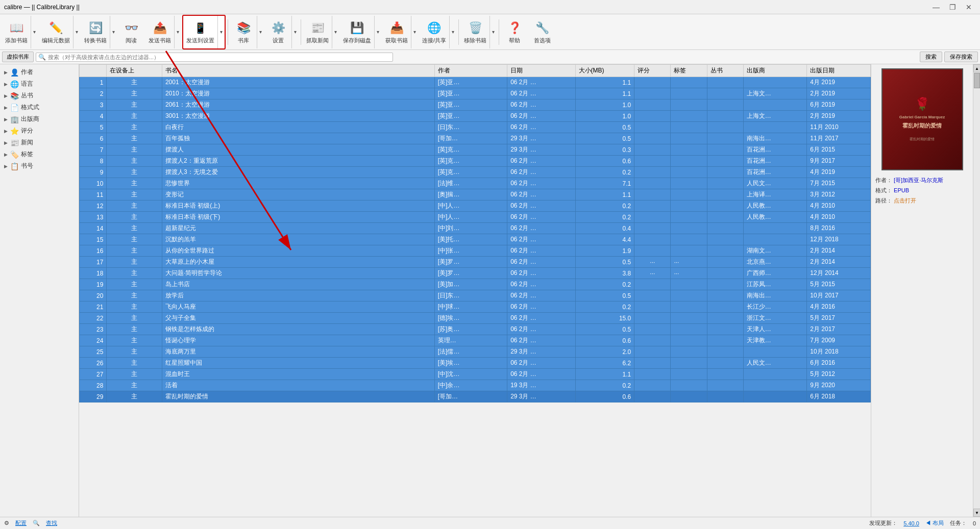 This screenshot has width=980, height=529. Describe the element at coordinates (475, 352) in the screenshot. I see `table-row: 25主海底两万里[法]儒…29 3月 …2.010月 2018` at that location.